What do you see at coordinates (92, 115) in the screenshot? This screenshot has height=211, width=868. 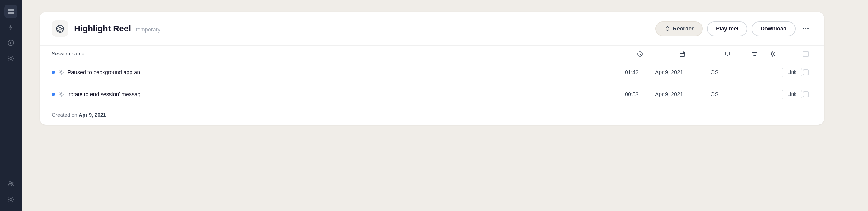 I see `footer-date: Apr 9, 2021` at bounding box center [92, 115].